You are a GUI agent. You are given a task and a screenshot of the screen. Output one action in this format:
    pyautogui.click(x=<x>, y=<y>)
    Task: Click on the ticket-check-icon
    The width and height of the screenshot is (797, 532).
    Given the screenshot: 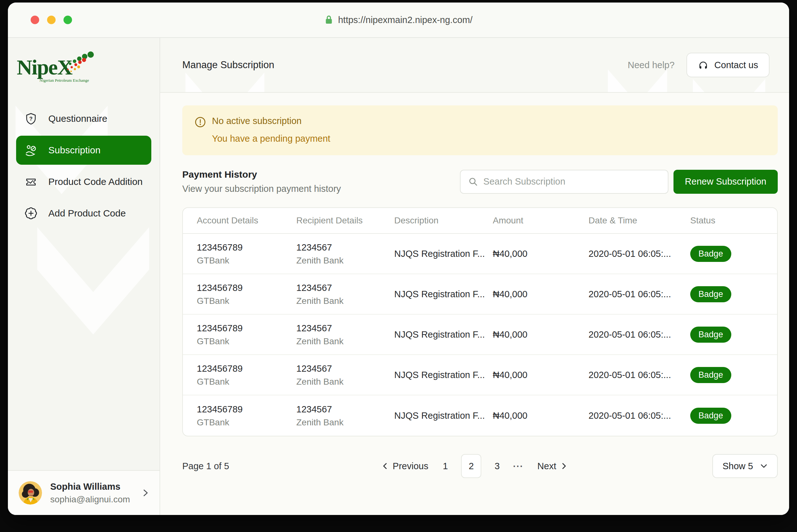 What is the action you would take?
    pyautogui.click(x=31, y=182)
    